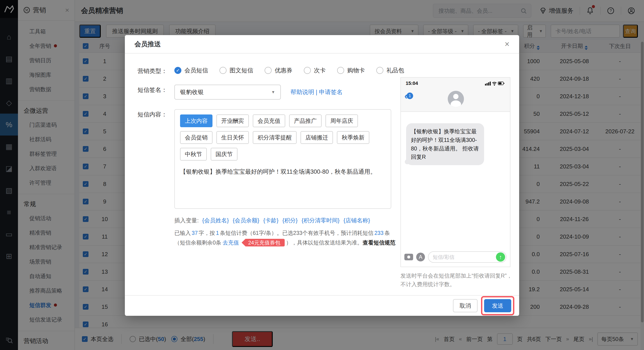  Describe the element at coordinates (156, 71) in the screenshot. I see `marketing-type-label: 营销类型：` at that location.